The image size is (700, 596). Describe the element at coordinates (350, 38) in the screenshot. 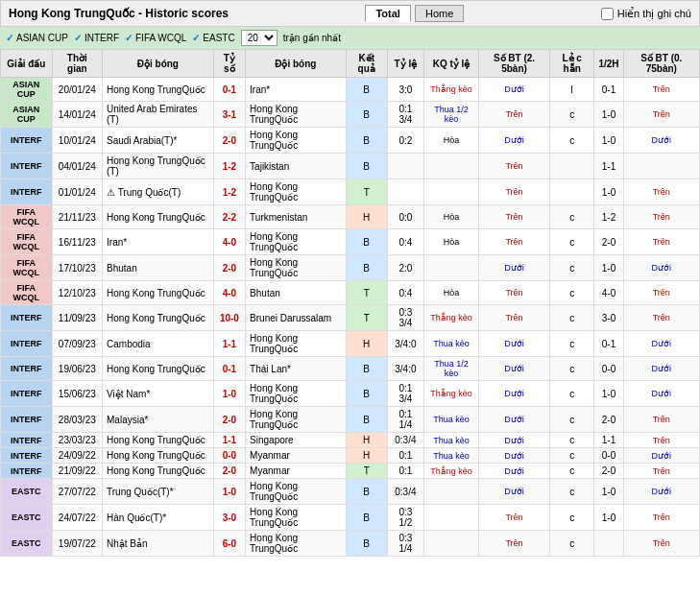

I see `filter-row: ✓ ASIAN CUP ✓ INTERF ✓ FIFA WCQL ✓ EASTC…` at that location.